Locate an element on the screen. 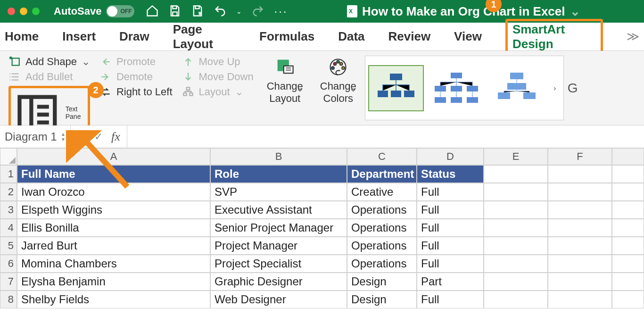 The width and height of the screenshot is (644, 316). tab-insert: Insert is located at coordinates (79, 37).